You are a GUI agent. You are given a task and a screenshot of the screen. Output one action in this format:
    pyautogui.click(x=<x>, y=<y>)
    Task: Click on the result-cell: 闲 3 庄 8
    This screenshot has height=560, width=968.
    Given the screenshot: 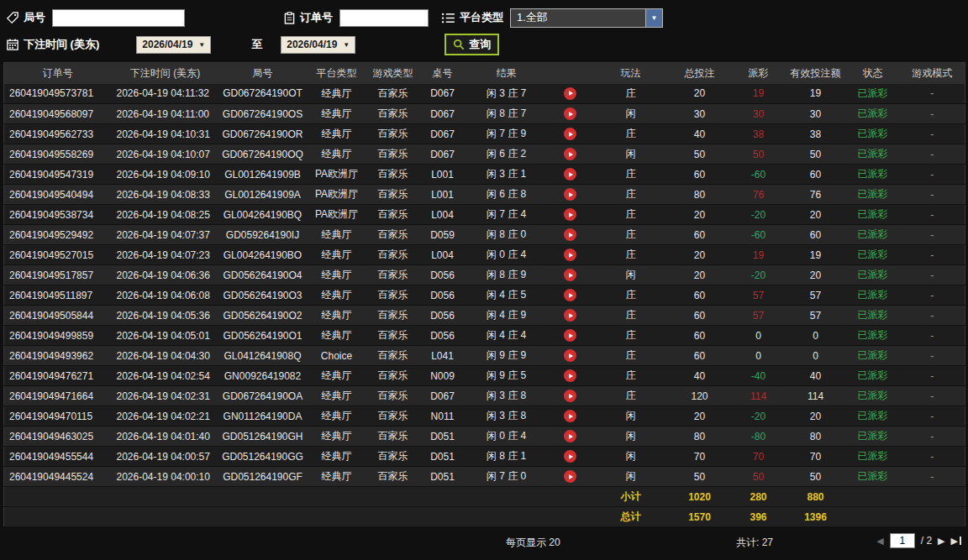 What is the action you would take?
    pyautogui.click(x=507, y=396)
    